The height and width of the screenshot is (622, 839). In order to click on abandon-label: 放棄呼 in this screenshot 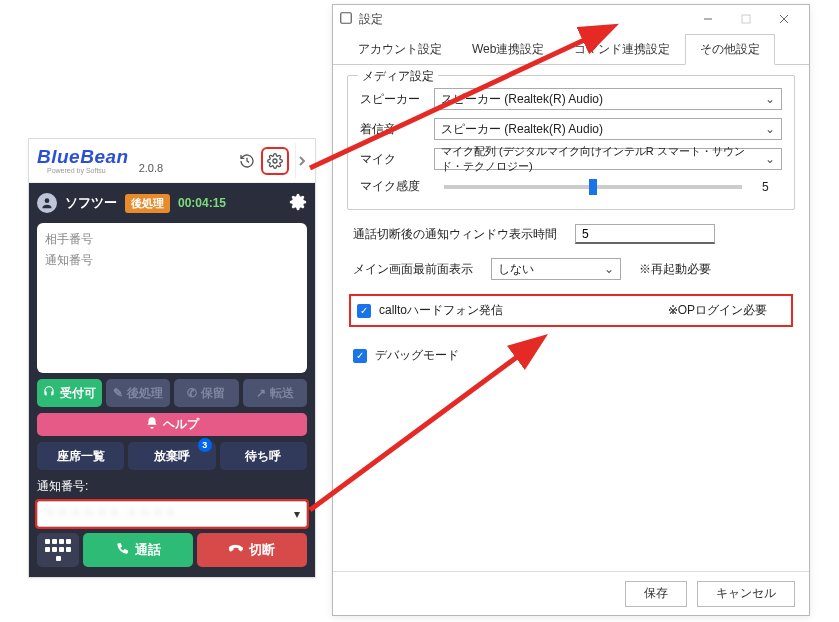, I will do `click(172, 456)`.